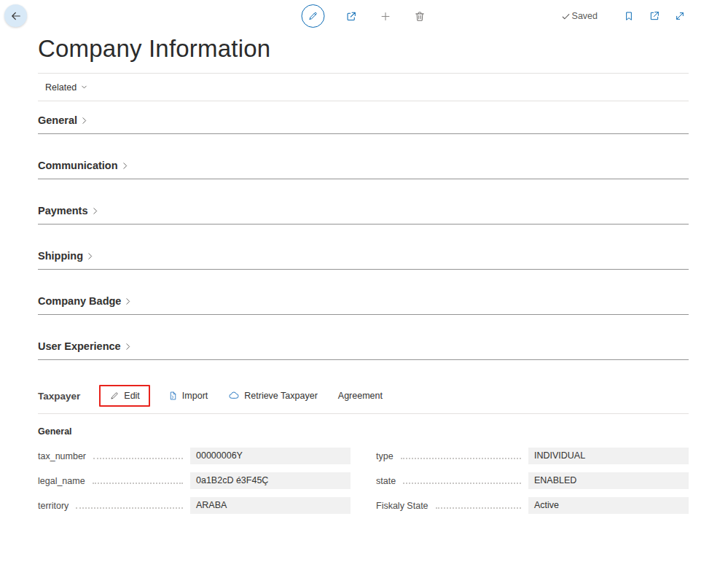 Image resolution: width=728 pixels, height=570 pixels. I want to click on delete-button, so click(420, 16).